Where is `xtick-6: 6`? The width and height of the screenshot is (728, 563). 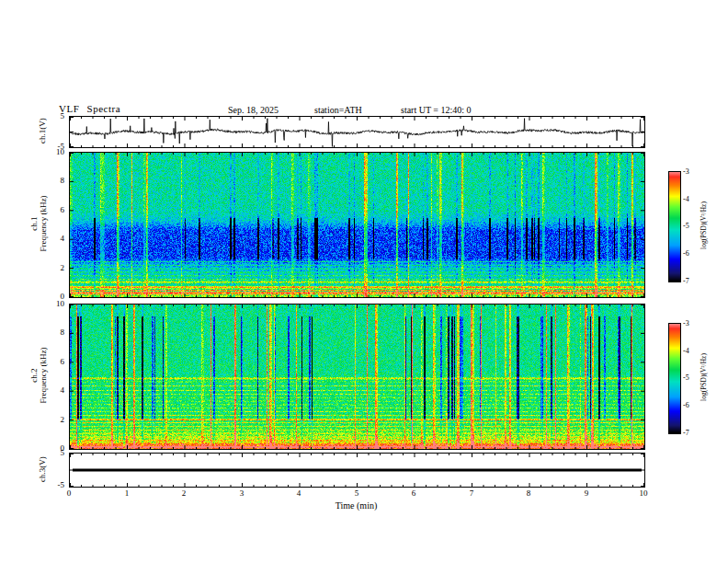
xtick-6: 6 is located at coordinates (414, 493).